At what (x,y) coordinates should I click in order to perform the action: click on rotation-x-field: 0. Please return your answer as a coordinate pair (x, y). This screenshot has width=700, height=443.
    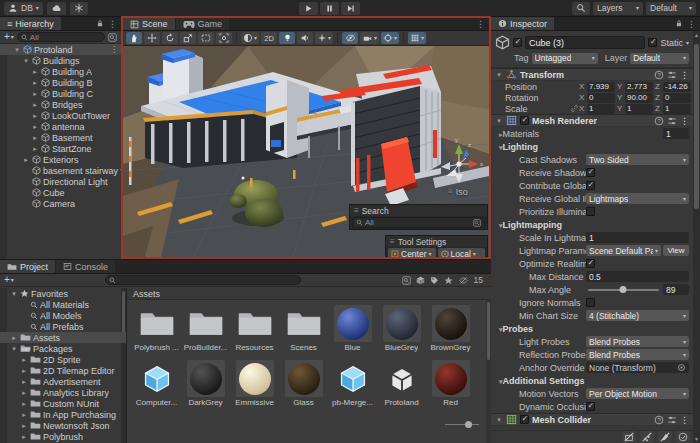
    Looking at the image, I should click on (601, 98).